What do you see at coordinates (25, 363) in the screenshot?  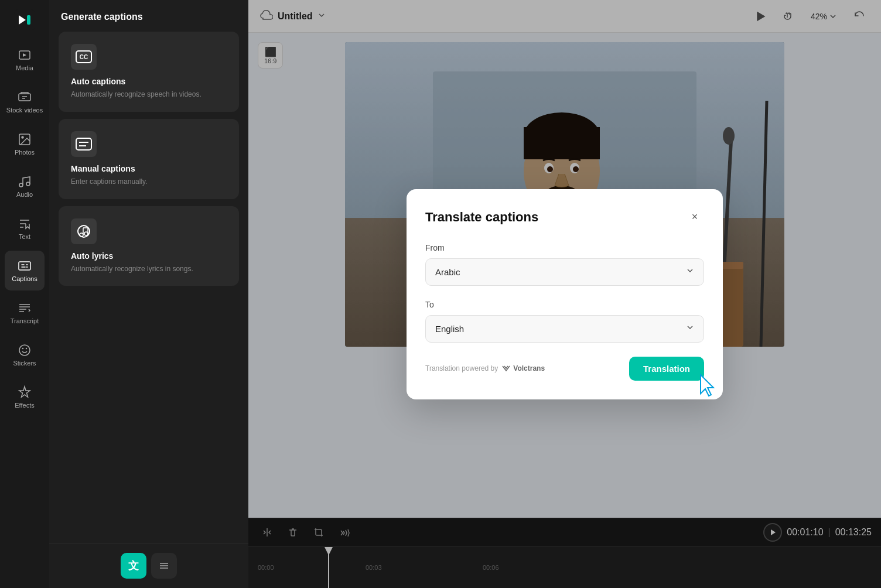 I see `sidebar-item-label: Stickers` at bounding box center [25, 363].